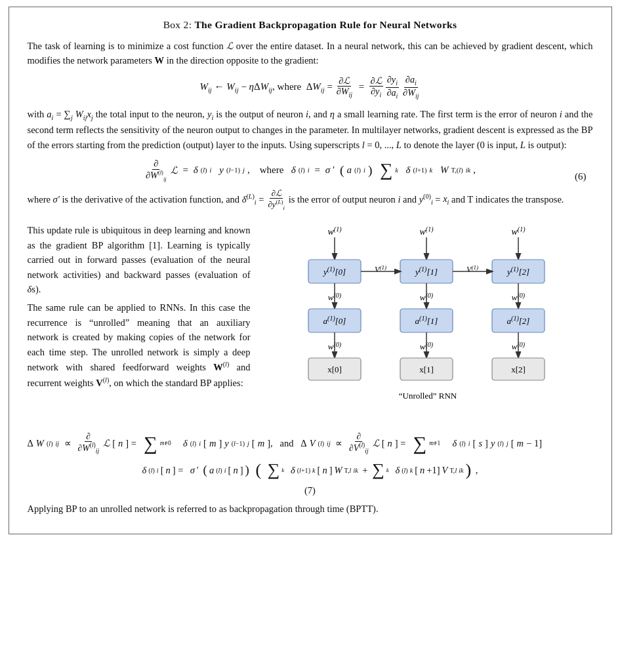  What do you see at coordinates (310, 88) in the screenshot?
I see `equation-w-update: Wij ← Wij − ηΔWij, where ΔWij = ∂ℒ ∂Wij …` at bounding box center [310, 88].